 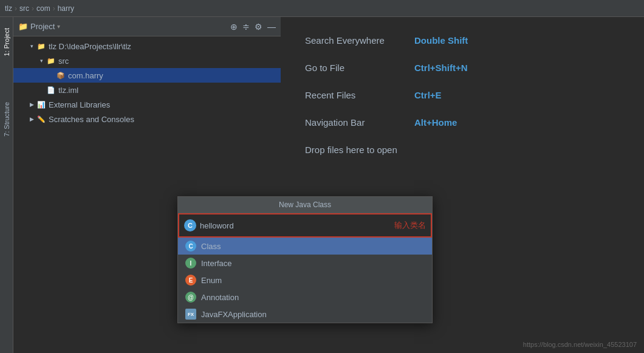 I want to click on tree-item-label: src, so click(x=63, y=61).